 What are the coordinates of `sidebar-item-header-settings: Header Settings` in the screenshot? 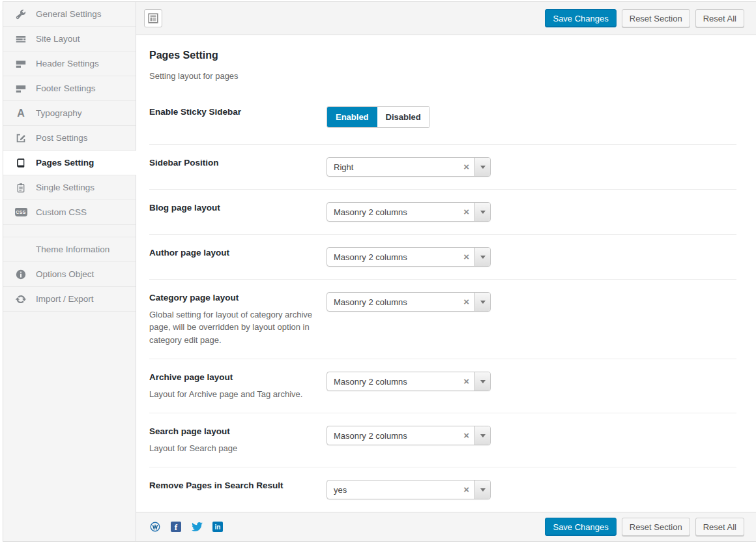 It's located at (69, 64).